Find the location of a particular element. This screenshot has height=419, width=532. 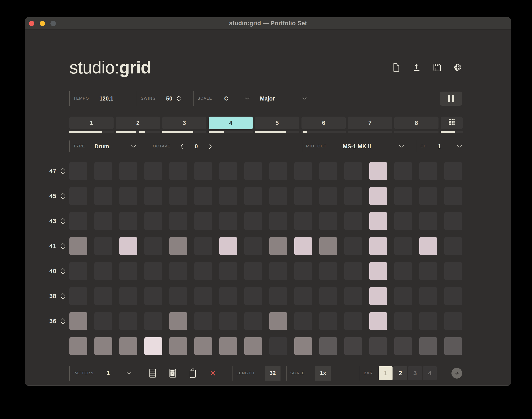

step-cell-r5-c16 is located at coordinates (453, 271).